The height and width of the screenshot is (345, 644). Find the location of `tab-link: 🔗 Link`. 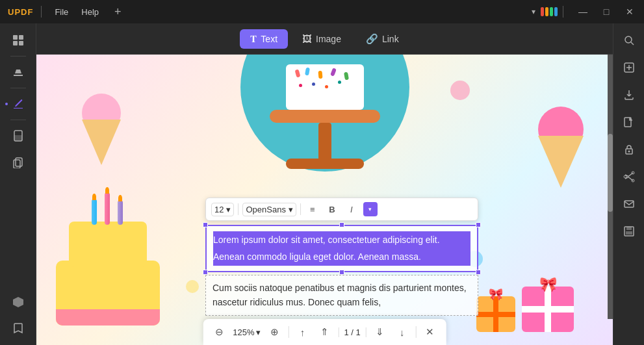

tab-link: 🔗 Link is located at coordinates (382, 39).